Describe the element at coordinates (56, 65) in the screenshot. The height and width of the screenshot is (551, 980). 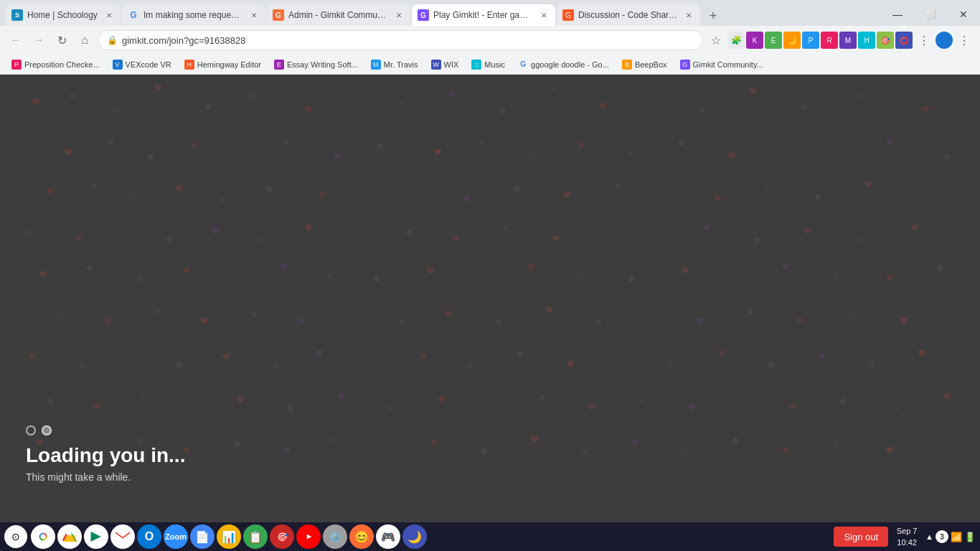
I see `bookmark-preposition: P Preposition Checke...` at that location.